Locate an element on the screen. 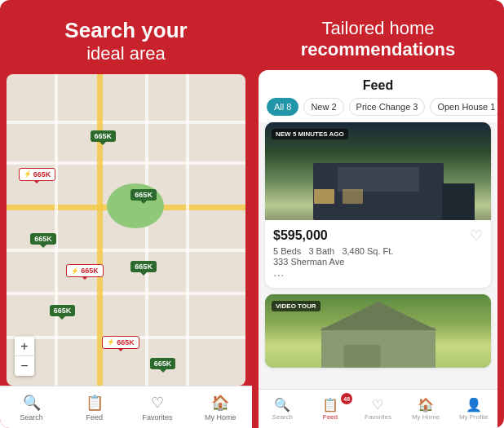 The height and width of the screenshot is (428, 504). filter-new: New 2 is located at coordinates (323, 107).